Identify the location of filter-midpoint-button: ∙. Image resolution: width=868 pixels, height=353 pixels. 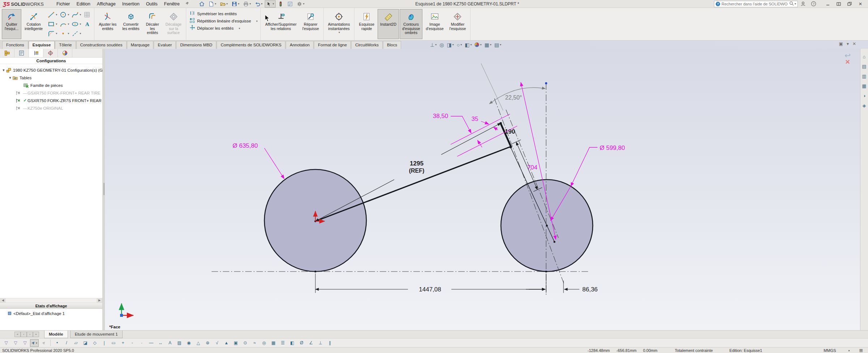
(142, 343).